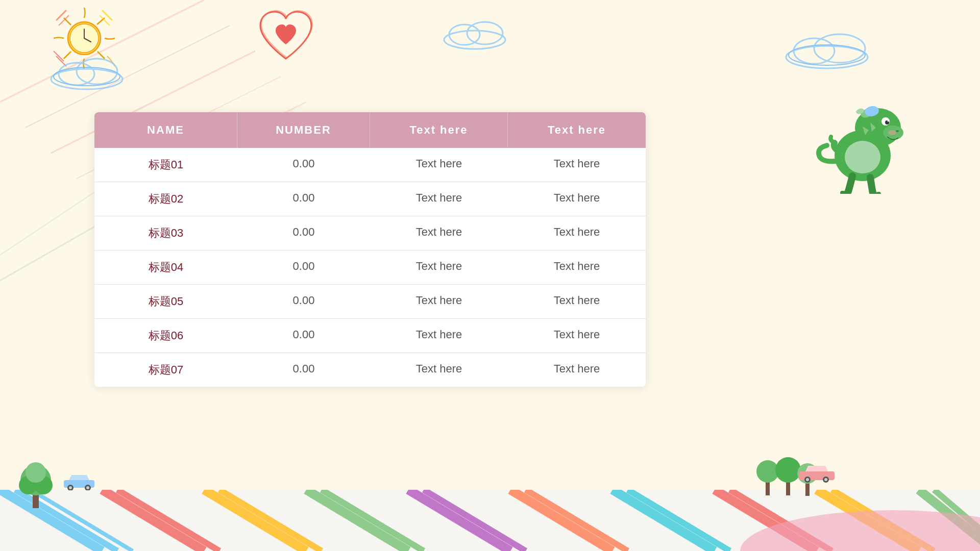  Describe the element at coordinates (439, 302) in the screenshot. I see `cell-col3-5: Text here` at that location.